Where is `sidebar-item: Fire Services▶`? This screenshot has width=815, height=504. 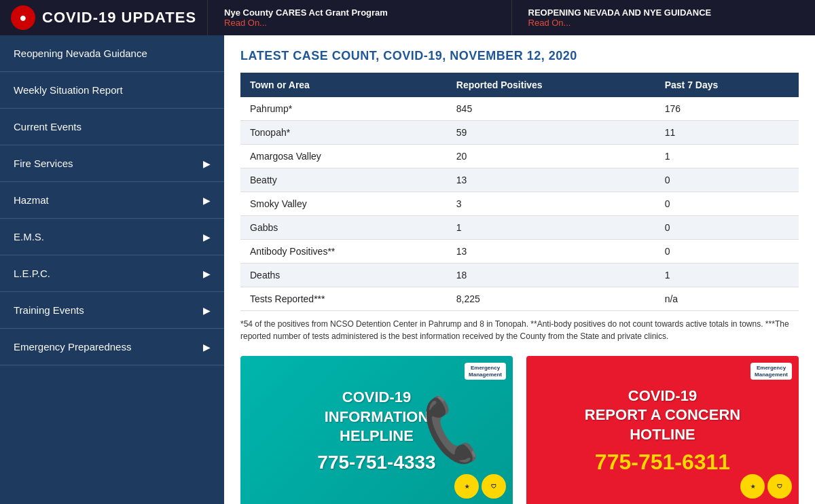
sidebar-item: Fire Services▶ is located at coordinates (112, 164).